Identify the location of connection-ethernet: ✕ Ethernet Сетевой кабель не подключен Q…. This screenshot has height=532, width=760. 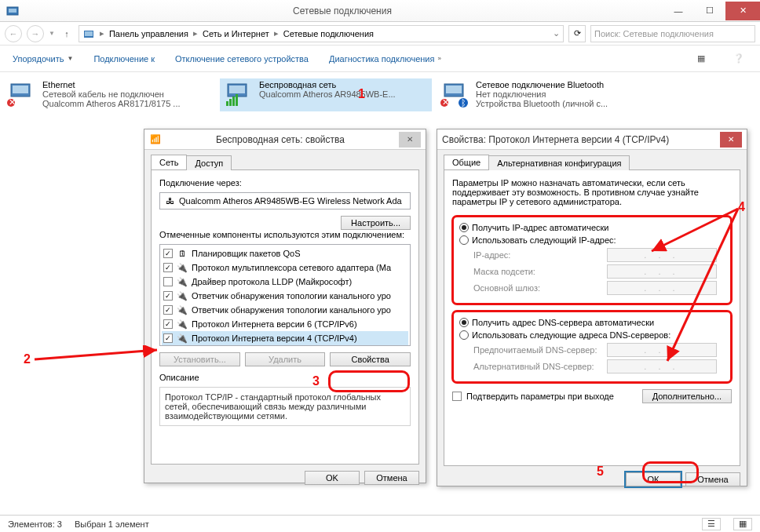
(109, 95).